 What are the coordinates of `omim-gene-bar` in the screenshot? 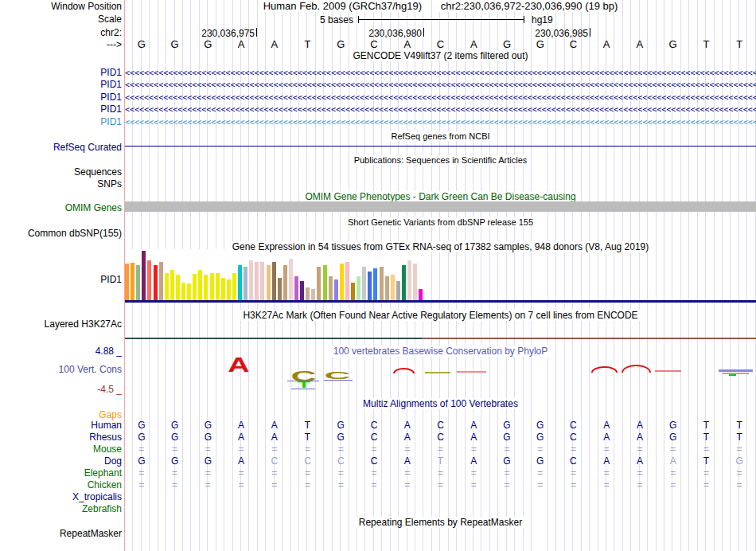 It's located at (441, 207).